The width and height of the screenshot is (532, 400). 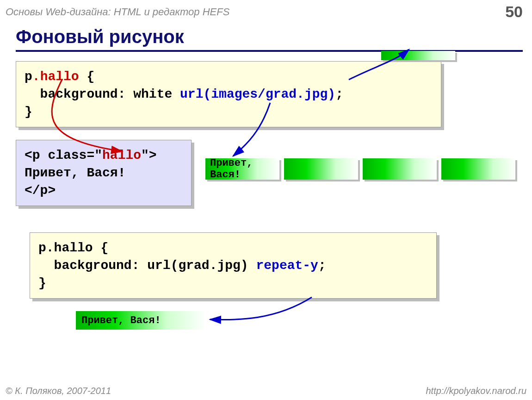 What do you see at coordinates (242, 169) in the screenshot?
I see `gradient-tile-1: Привет, Вася!` at bounding box center [242, 169].